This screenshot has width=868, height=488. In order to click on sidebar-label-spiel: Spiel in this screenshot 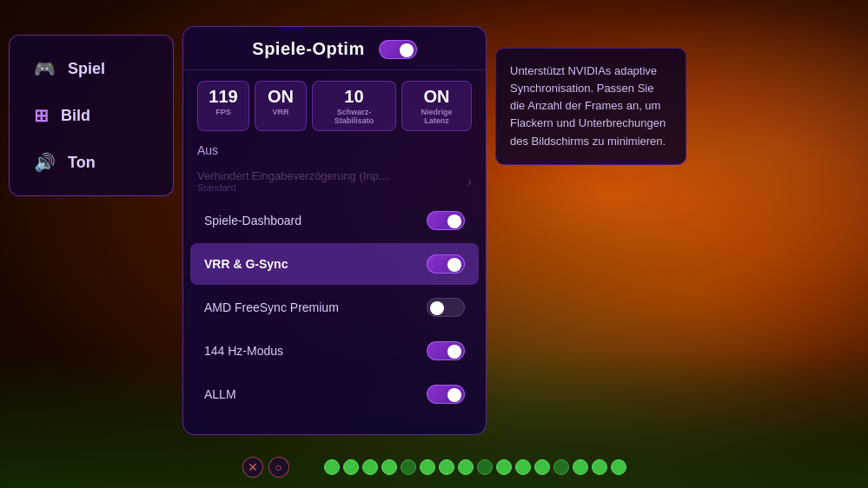, I will do `click(87, 69)`.